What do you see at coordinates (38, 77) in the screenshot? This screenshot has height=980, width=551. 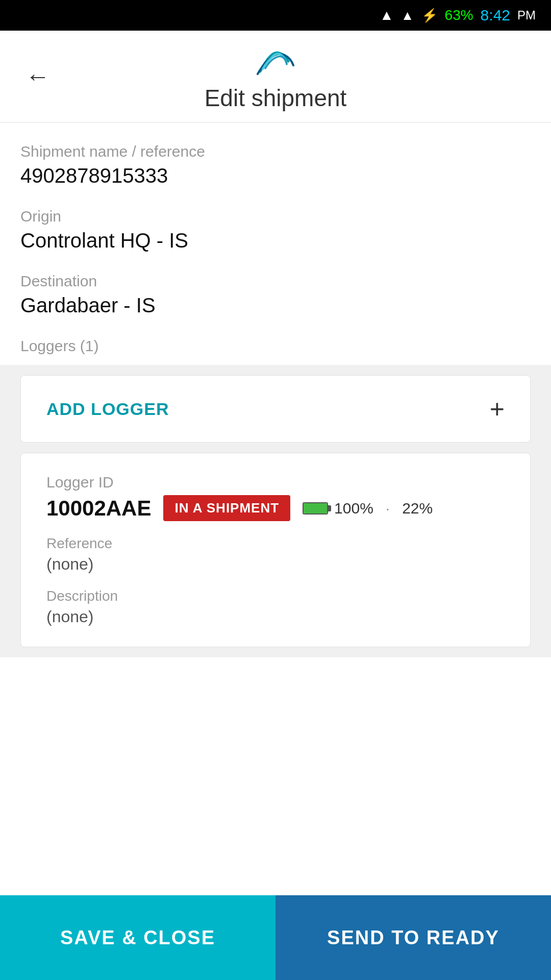 I see `back-button: ←` at bounding box center [38, 77].